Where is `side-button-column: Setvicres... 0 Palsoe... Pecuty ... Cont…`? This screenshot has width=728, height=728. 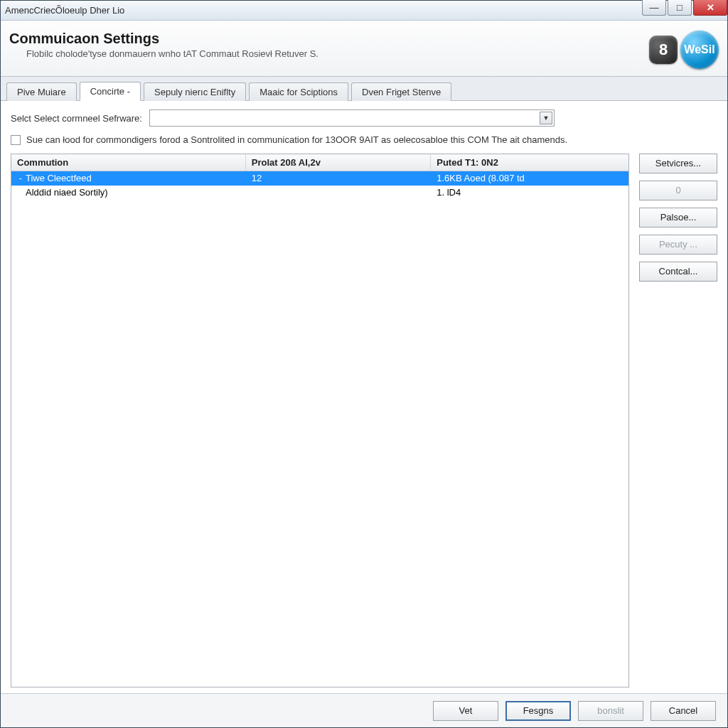 side-button-column: Setvicres... 0 Palsoe... Pecuty ... Cont… is located at coordinates (678, 421).